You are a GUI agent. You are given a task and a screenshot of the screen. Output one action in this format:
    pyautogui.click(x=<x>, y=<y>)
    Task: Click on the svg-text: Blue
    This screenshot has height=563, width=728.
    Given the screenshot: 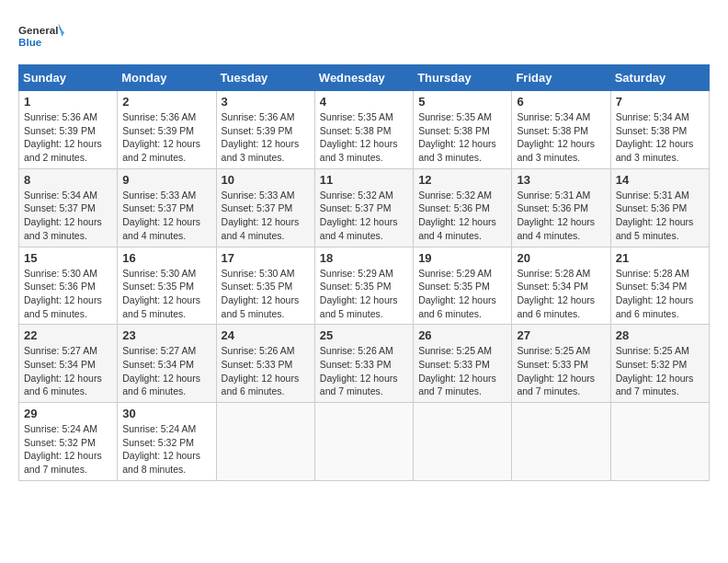 What is the action you would take?
    pyautogui.click(x=30, y=42)
    